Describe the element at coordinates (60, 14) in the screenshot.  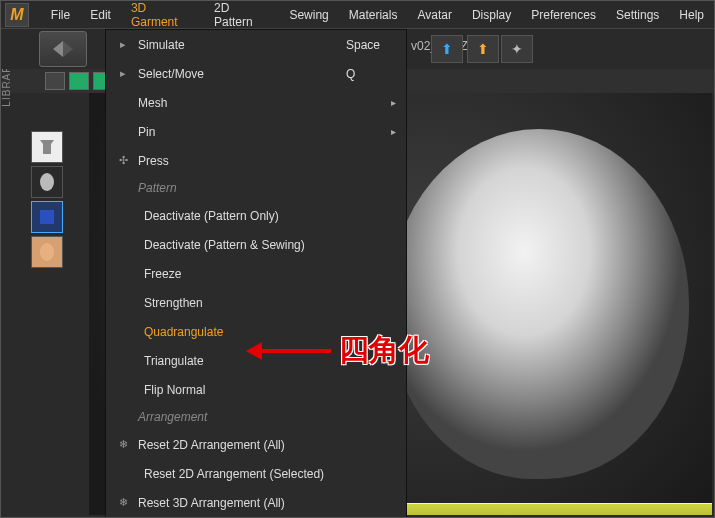
I see `menubar-item-file: File` at that location.